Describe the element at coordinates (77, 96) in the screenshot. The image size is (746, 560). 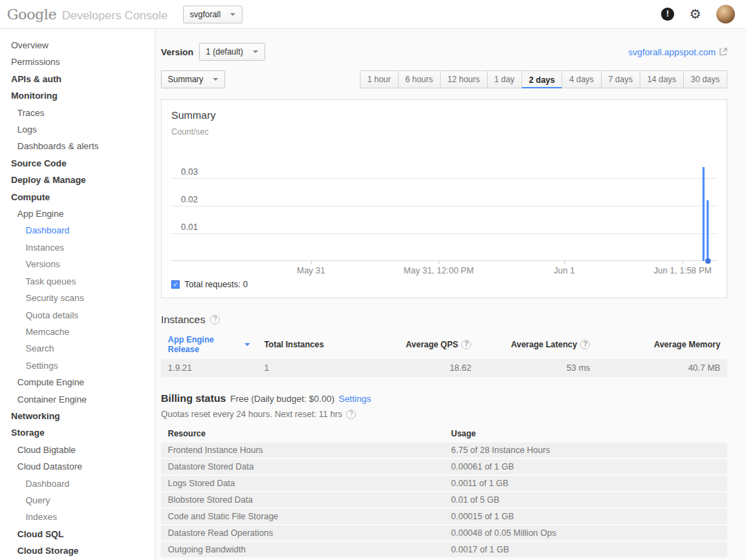
I see `sidebar-item-monitoring: Monitoring` at that location.